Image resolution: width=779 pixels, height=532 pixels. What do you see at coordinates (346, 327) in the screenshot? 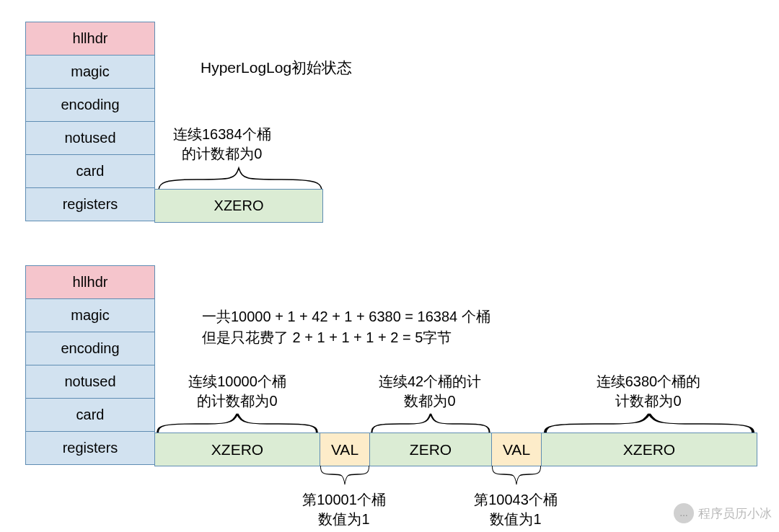
I see `diagram2-title: 一共10000 + 1 + 42 + 1 + 6380 = 16384 个桶但是…` at bounding box center [346, 327].